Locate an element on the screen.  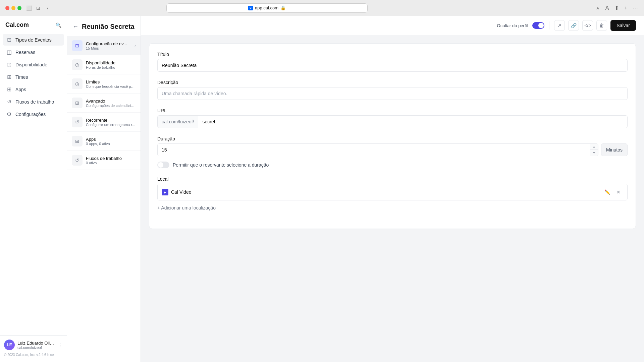
sec-nav-item-config: ⊡ Configuração de ev... 15 Mins › is located at coordinates (104, 46).